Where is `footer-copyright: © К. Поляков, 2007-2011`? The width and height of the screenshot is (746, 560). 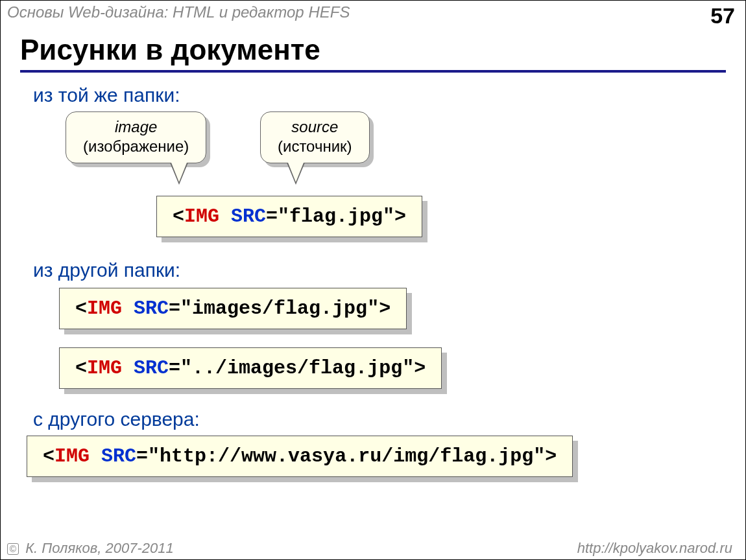
footer-copyright: © К. Поляков, 2007-2011 is located at coordinates (91, 548).